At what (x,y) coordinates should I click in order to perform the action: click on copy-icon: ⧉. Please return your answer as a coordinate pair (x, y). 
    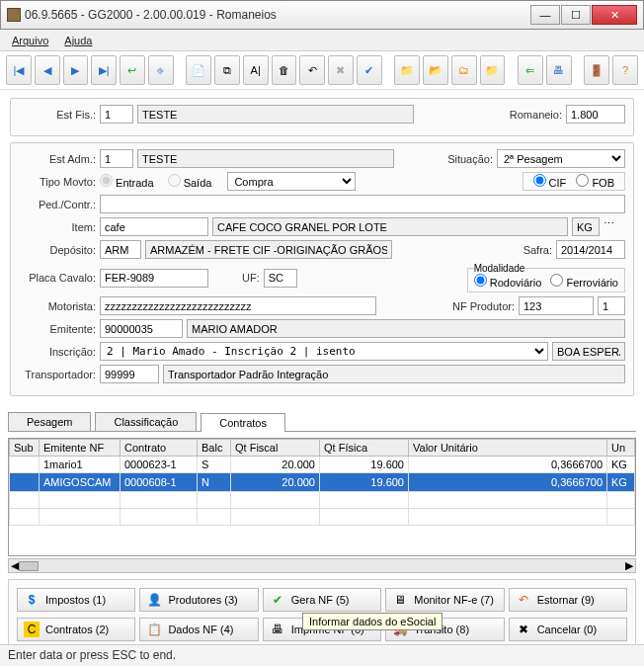
    Looking at the image, I should click on (227, 70).